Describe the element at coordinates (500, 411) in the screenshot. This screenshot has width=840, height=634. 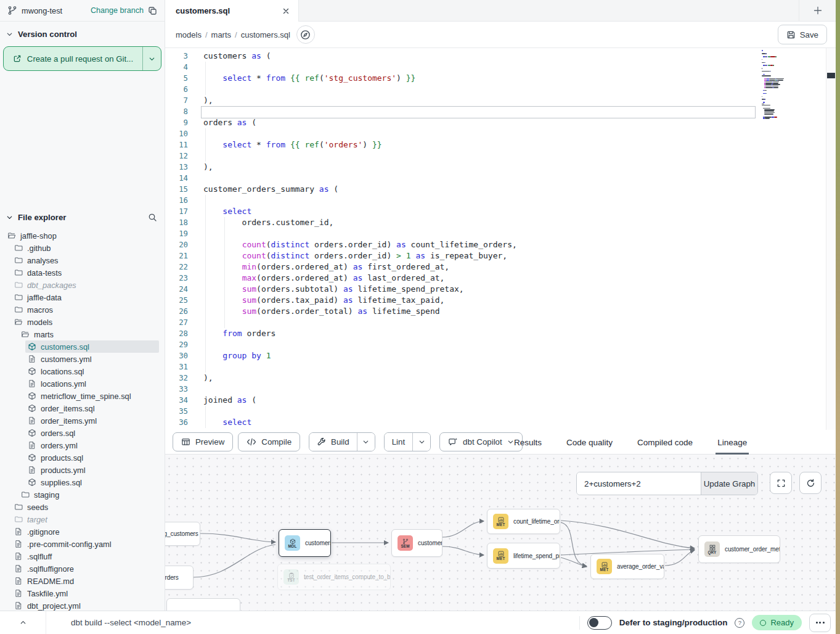
I see `code-line: 35` at that location.